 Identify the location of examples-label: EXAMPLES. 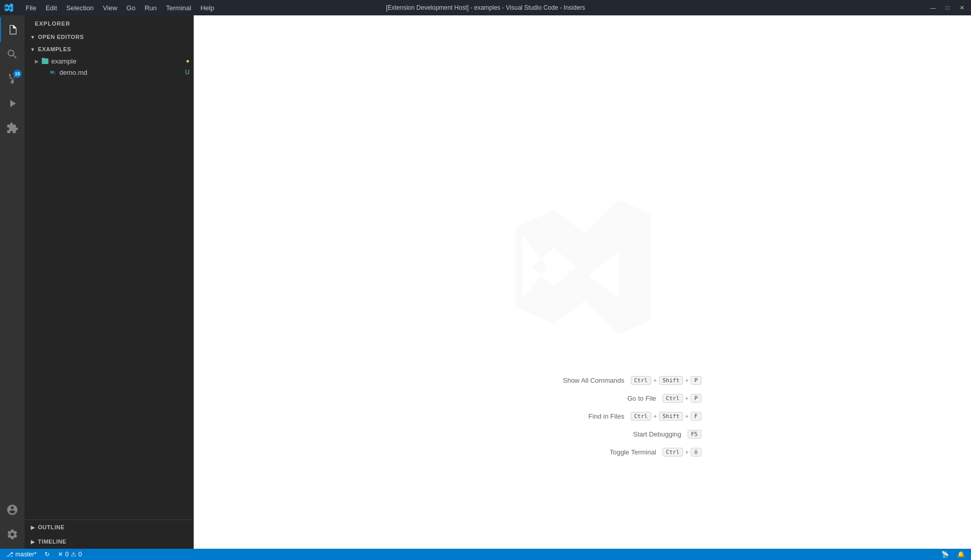
(54, 49).